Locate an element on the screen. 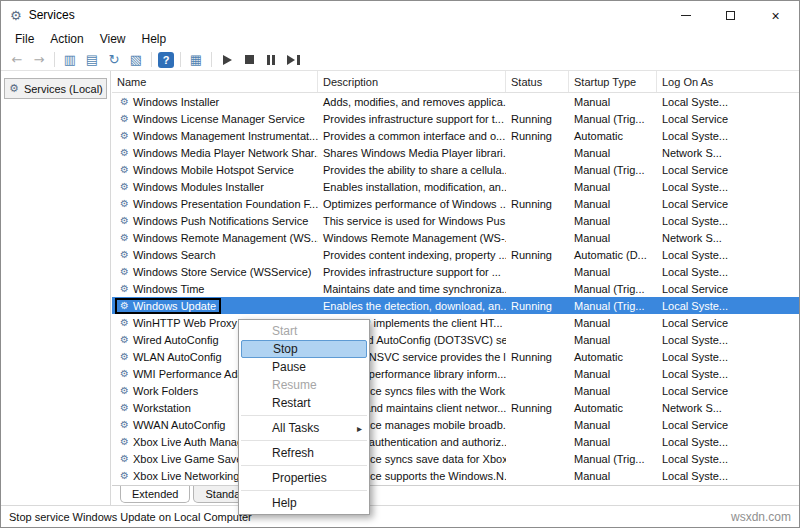 The width and height of the screenshot is (800, 528). service-name: Windows Management Instrumentat... is located at coordinates (226, 136).